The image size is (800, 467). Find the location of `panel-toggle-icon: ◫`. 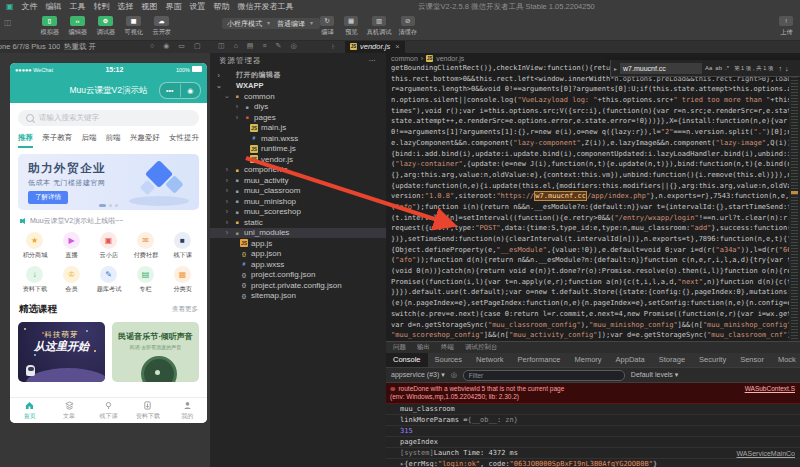

panel-toggle-icon: ◫ is located at coordinates (8, 22).